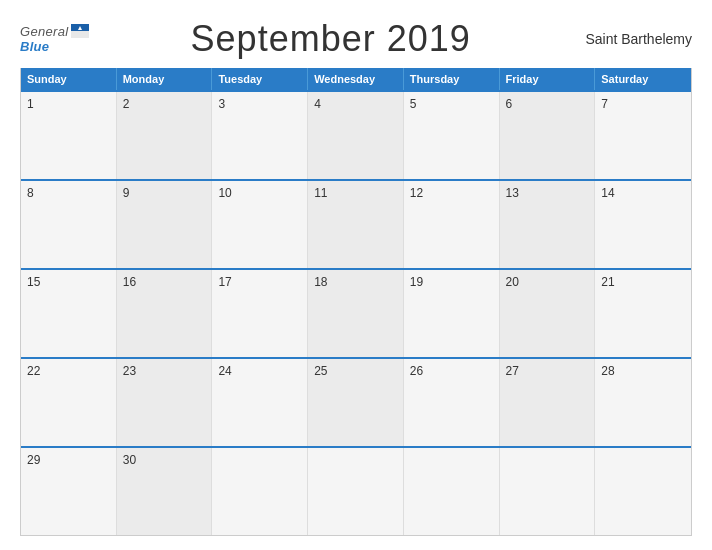 This screenshot has width=712, height=550. What do you see at coordinates (126, 104) in the screenshot?
I see `day-number: 2` at bounding box center [126, 104].